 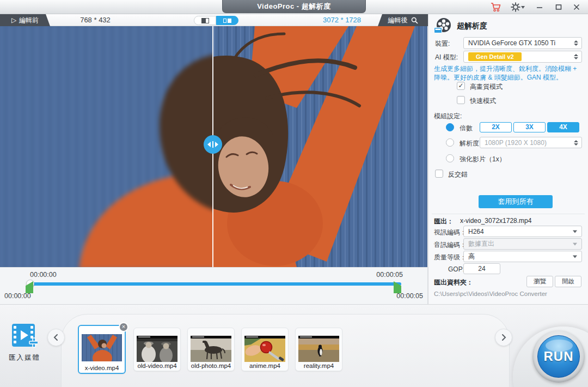 I want to click on check-icon: ✓, so click(x=461, y=86).